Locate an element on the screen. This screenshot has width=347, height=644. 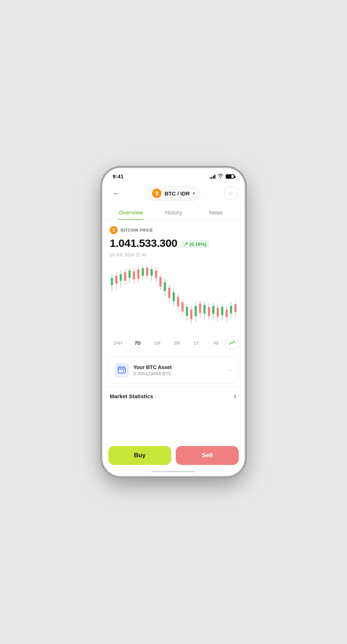
main-content: ₿ BITCOIN PRICE 1.041.533.300 ↗ (0.16%) … is located at coordinates (174, 331).